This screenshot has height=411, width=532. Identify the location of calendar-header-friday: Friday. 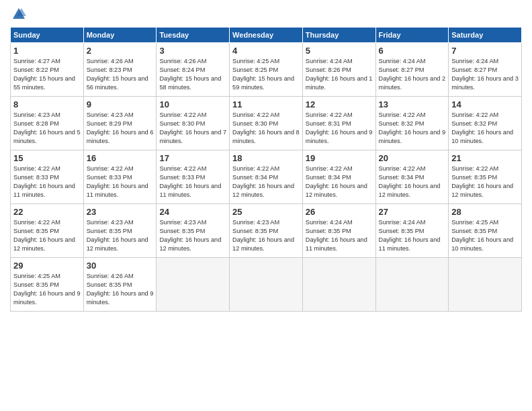
(412, 35).